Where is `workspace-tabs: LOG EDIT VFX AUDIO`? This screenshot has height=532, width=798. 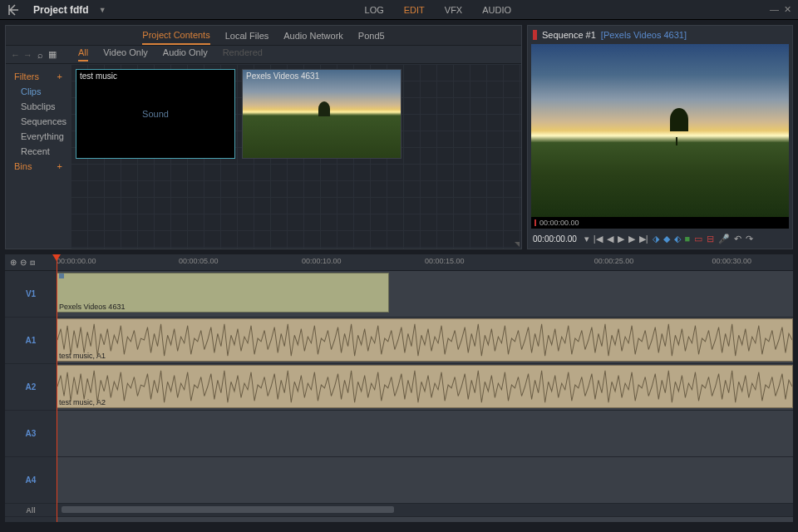
workspace-tabs: LOG EDIT VFX AUDIO is located at coordinates (439, 10).